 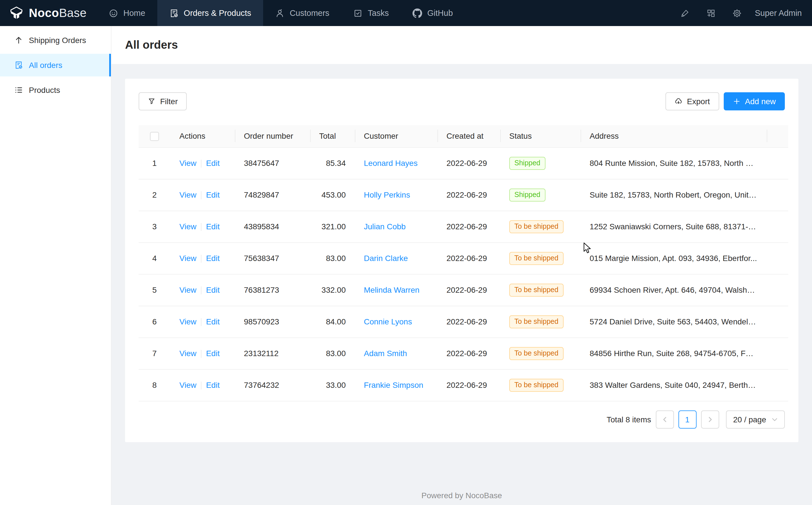 What do you see at coordinates (775, 419) in the screenshot?
I see `chevron-down-icon` at bounding box center [775, 419].